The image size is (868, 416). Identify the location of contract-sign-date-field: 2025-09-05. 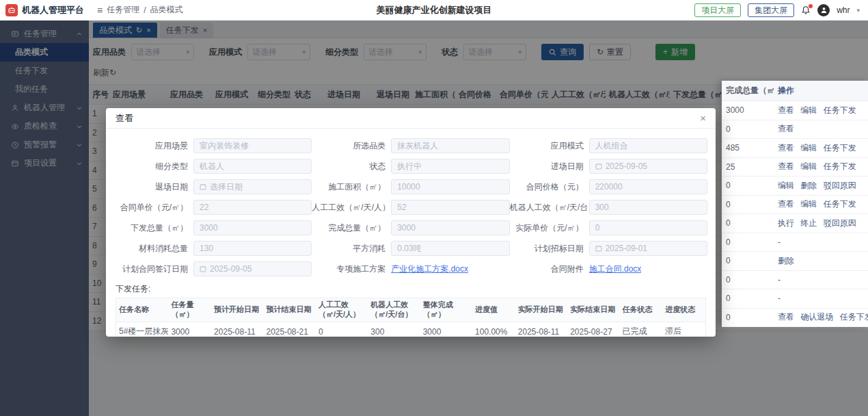
(253, 269).